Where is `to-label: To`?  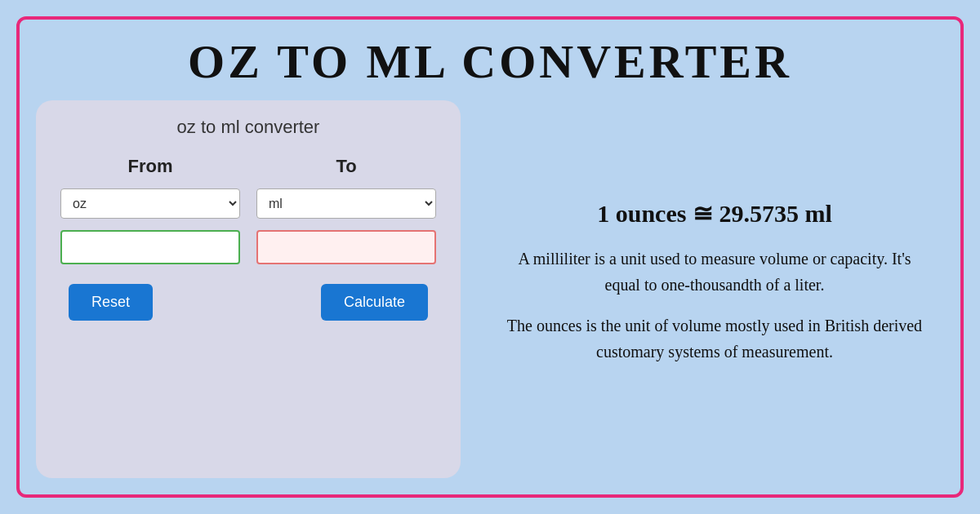
to-label: To is located at coordinates (346, 166).